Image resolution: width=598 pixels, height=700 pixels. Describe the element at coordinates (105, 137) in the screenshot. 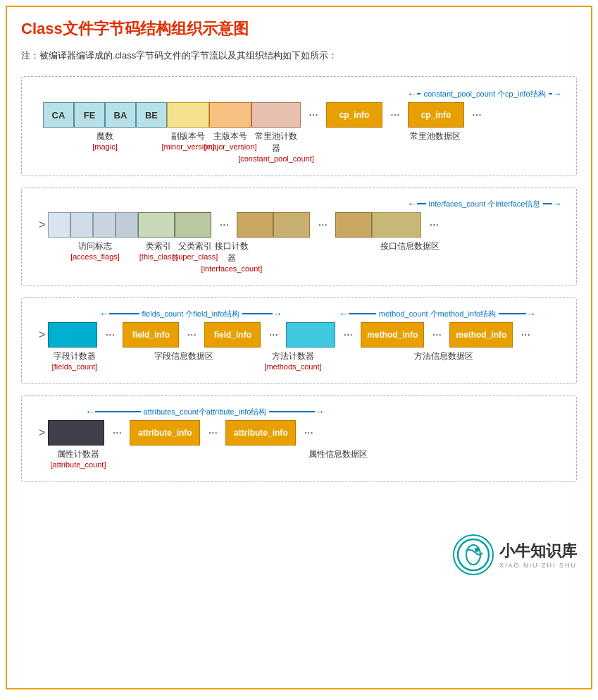

I see `magic-label: 魔数` at that location.